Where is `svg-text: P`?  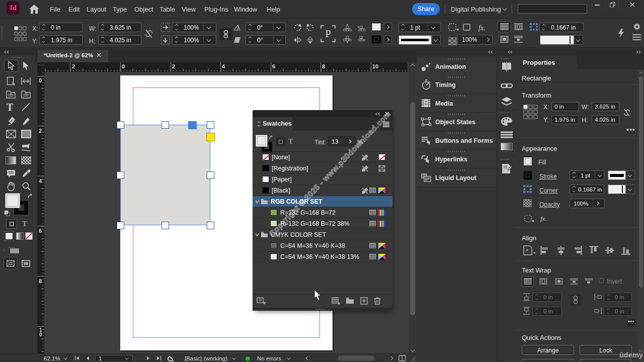
svg-text: P is located at coordinates (328, 34).